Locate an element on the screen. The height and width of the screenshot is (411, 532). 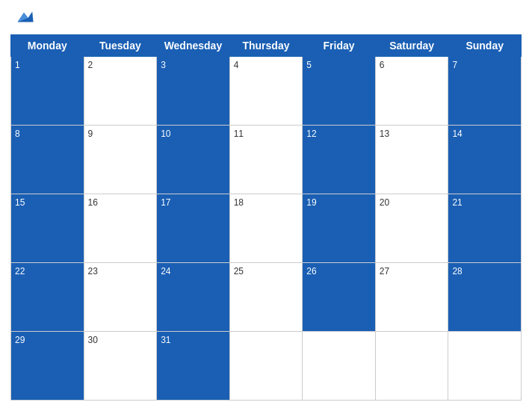
day-cell: 3 is located at coordinates (194, 91).